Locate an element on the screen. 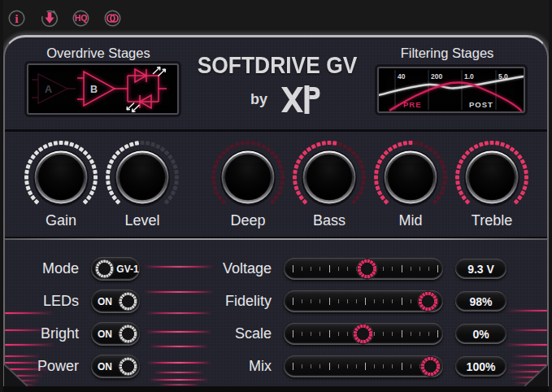 The image size is (552, 392). svg-text: POST is located at coordinates (481, 104).